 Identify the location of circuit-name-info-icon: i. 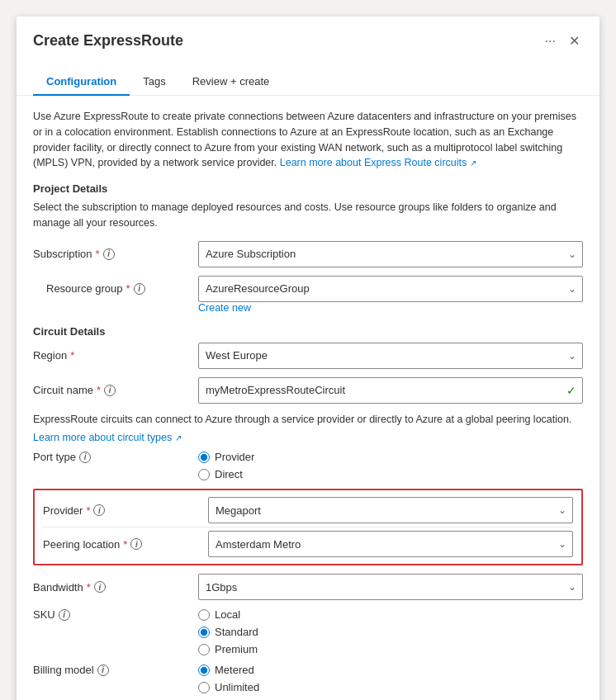
(110, 390).